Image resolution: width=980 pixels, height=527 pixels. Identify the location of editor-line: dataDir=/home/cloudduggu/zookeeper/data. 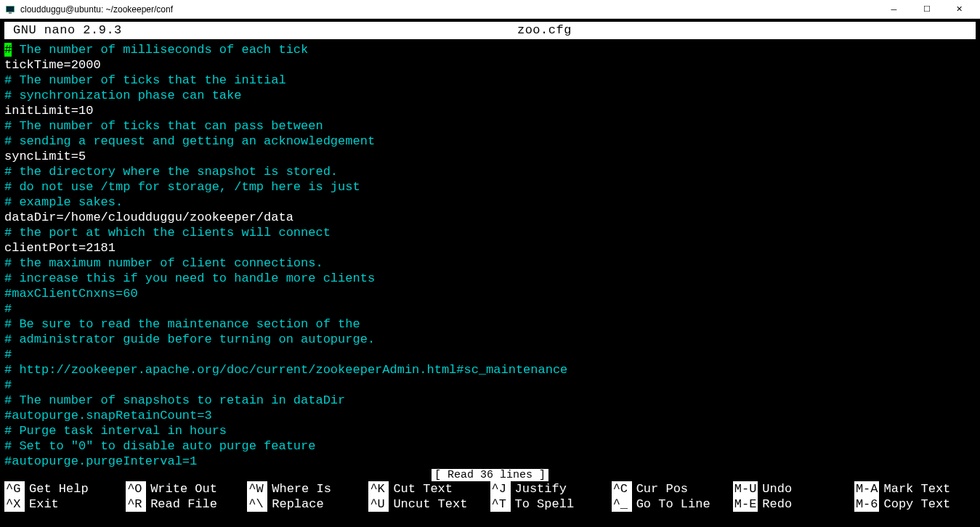
(490, 218).